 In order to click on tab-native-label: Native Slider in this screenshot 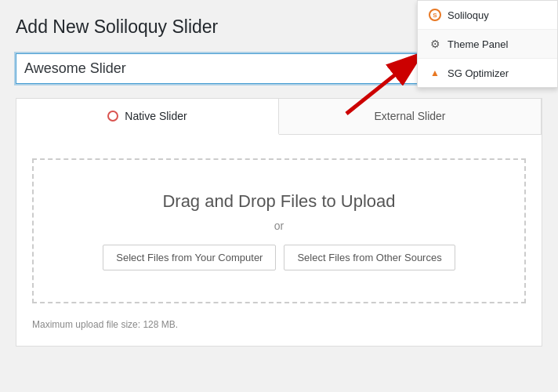, I will do `click(155, 116)`.